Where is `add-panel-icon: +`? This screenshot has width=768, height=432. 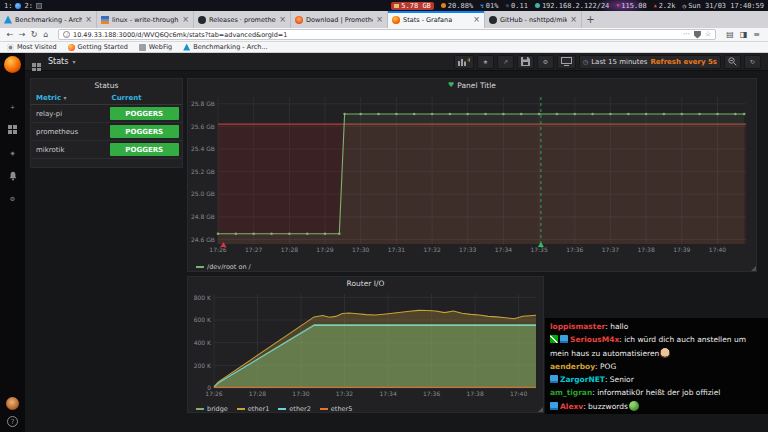
add-panel-icon: + is located at coordinates (464, 62).